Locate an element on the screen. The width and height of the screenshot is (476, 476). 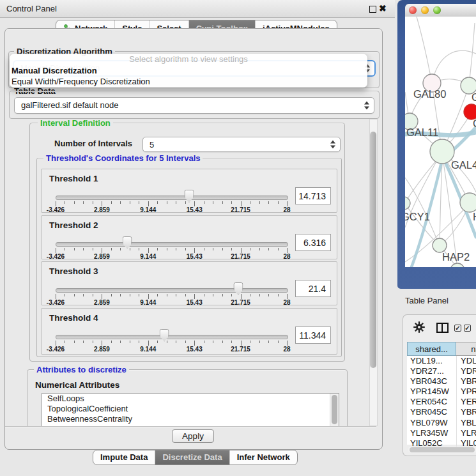
attribute-list-item: SelfLoops is located at coordinates (190, 399).